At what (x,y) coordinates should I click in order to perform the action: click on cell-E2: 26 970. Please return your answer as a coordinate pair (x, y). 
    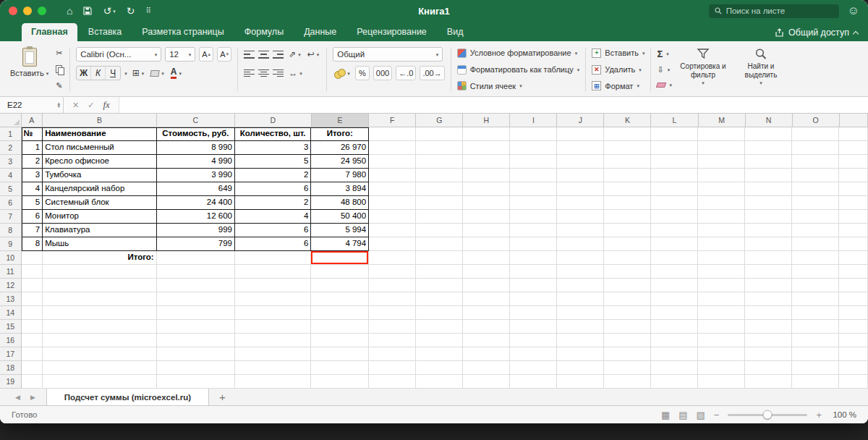
    Looking at the image, I should click on (340, 148).